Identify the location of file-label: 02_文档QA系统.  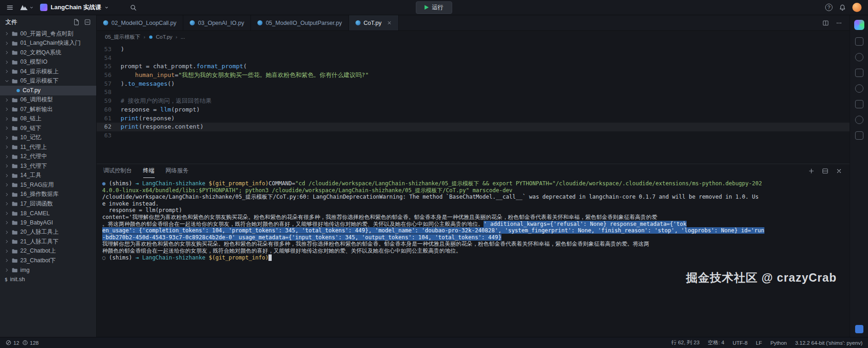
(41, 53).